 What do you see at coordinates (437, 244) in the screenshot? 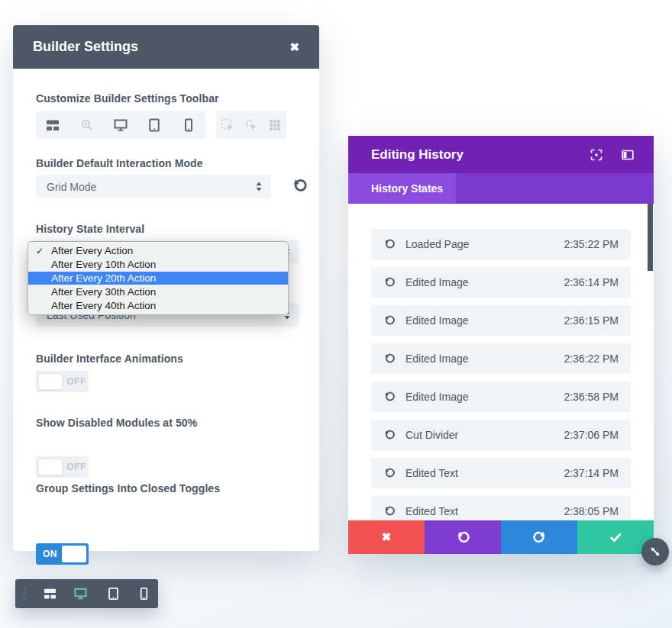
I see `history-item-label: Loaded Page` at bounding box center [437, 244].